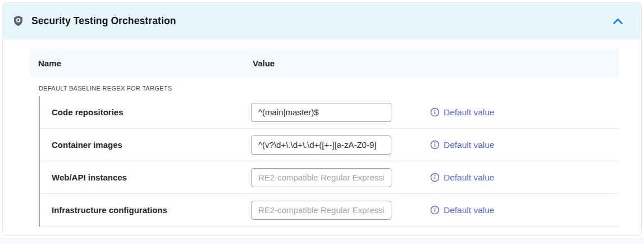 The image size is (644, 244). I want to click on table-header-row: Name Value, so click(325, 63).